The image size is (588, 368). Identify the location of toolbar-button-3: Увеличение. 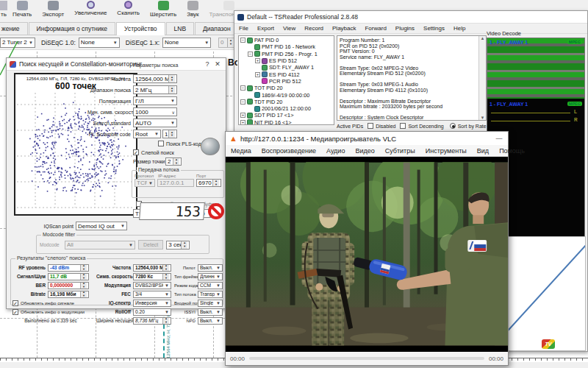
(90, 11).